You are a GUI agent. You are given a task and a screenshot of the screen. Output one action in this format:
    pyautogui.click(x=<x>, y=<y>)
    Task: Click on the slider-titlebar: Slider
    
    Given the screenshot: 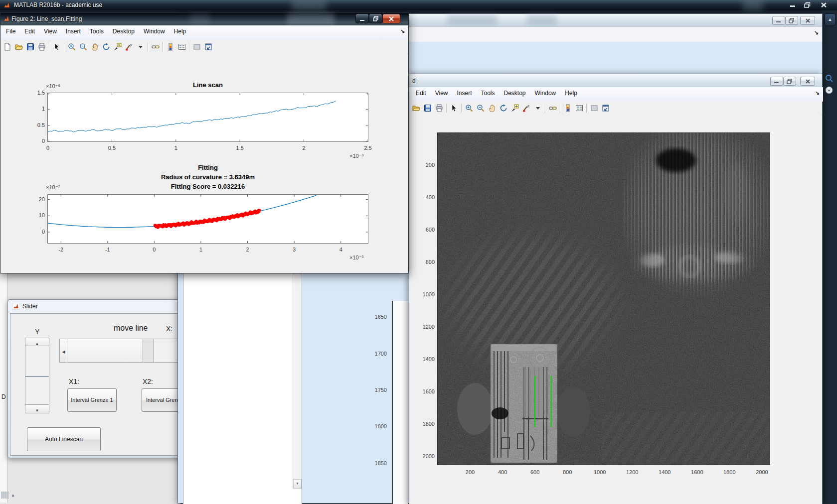 What is the action you would take?
    pyautogui.click(x=104, y=307)
    